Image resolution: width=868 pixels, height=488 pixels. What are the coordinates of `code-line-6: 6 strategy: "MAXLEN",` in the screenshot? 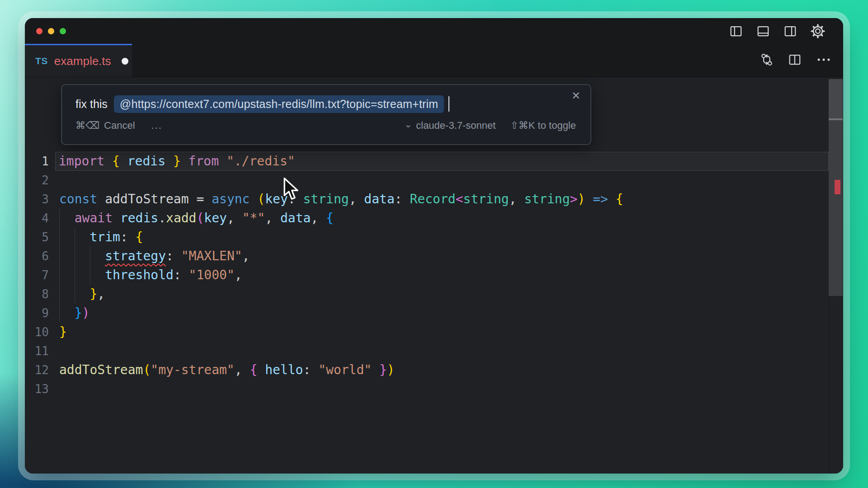 It's located at (434, 256).